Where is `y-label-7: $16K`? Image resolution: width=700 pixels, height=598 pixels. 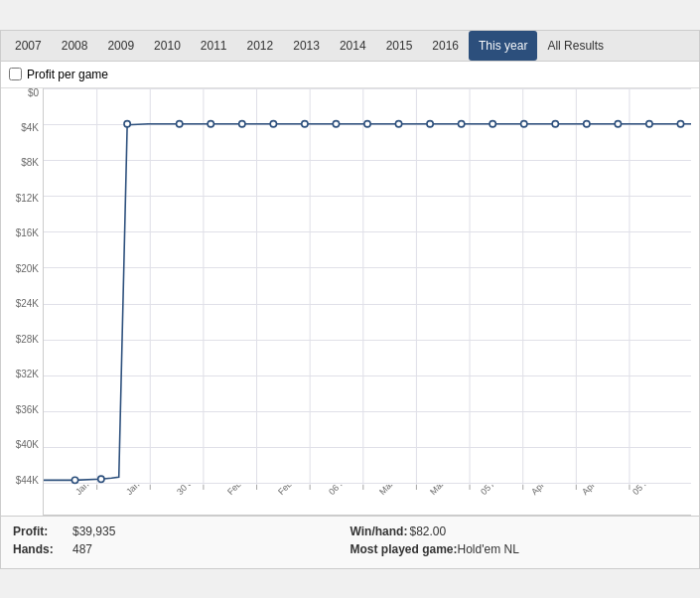 y-label-7: $16K is located at coordinates (22, 233).